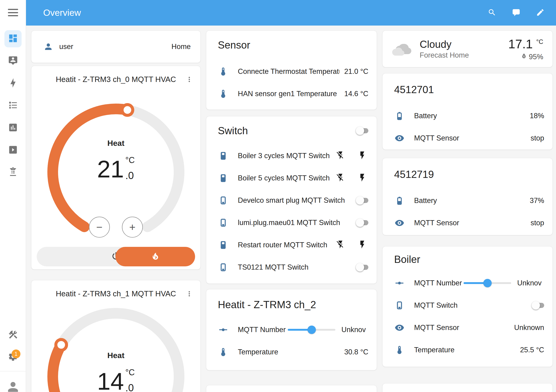  I want to click on flame-icon, so click(155, 257).